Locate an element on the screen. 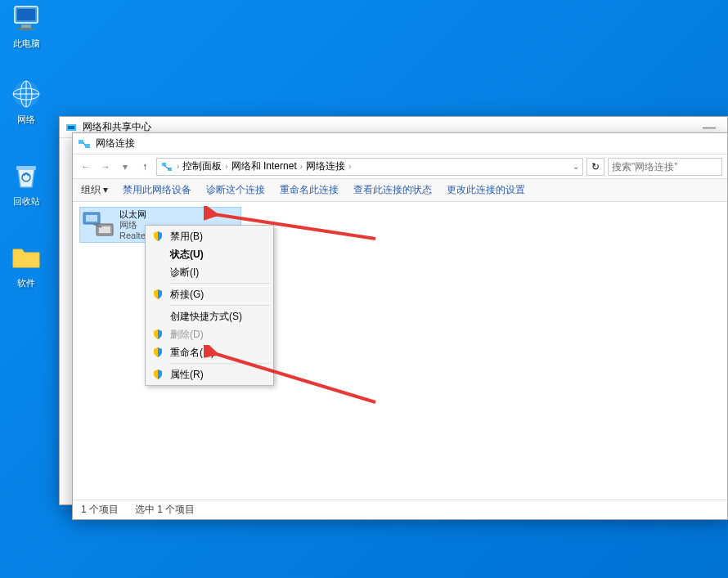  desktop-icon-software: 软件 is located at coordinates (26, 265).